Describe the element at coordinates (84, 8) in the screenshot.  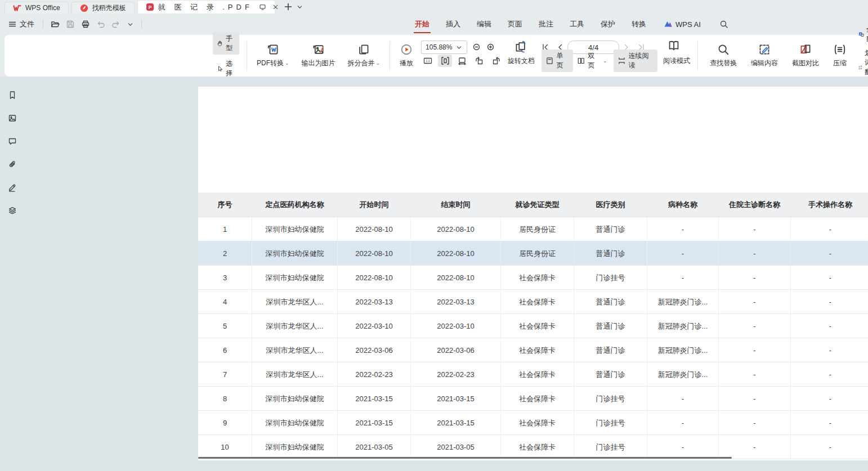
I see `docer-icon` at that location.